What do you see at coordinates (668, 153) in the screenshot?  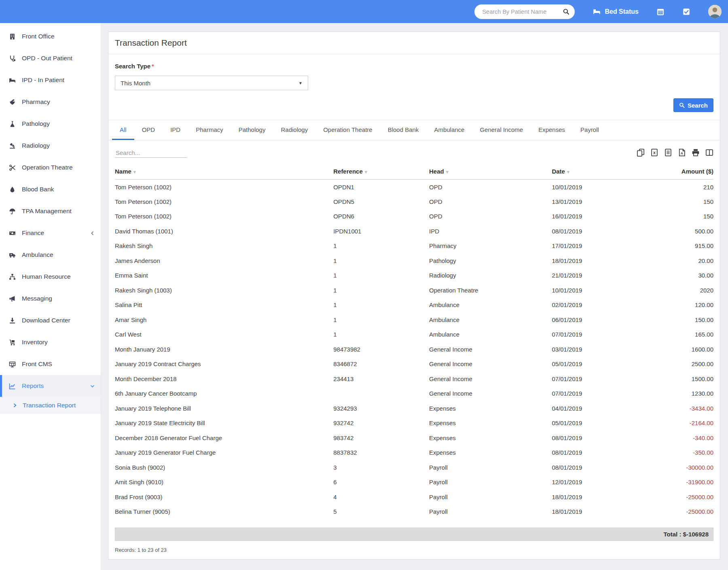 I see `text-file-icon` at bounding box center [668, 153].